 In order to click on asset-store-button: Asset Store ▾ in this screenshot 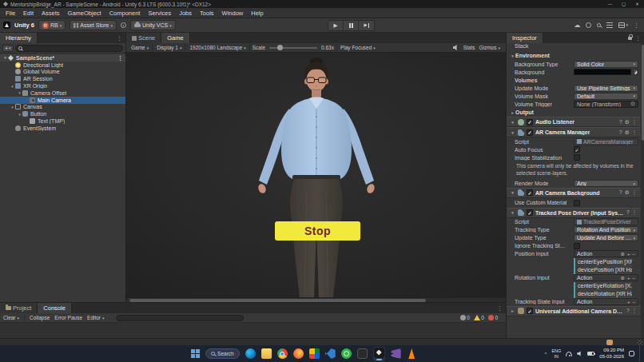, I will do `click(93, 26)`.